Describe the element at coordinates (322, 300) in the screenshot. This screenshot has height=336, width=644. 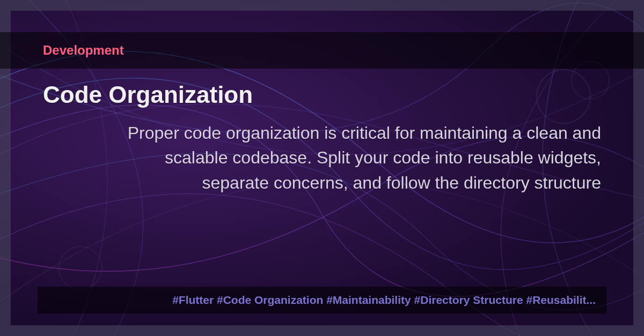
I see `tags-strip: #Flutter #Code Organization #Maintainabi…` at that location.